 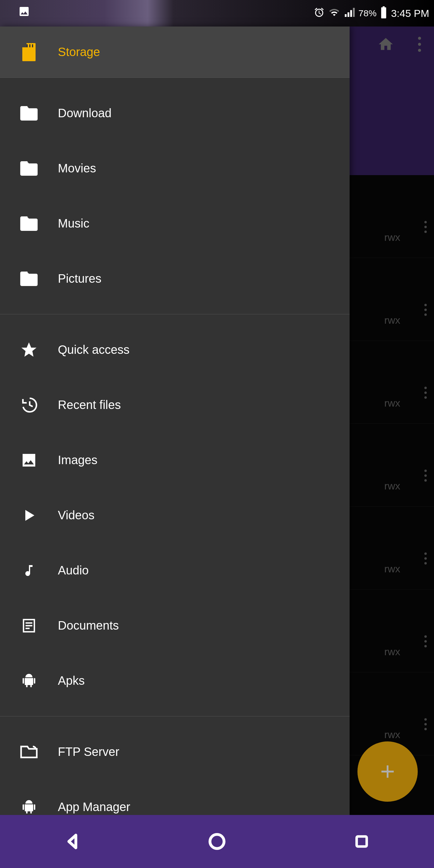 What do you see at coordinates (29, 460) in the screenshot?
I see `image-icon` at bounding box center [29, 460].